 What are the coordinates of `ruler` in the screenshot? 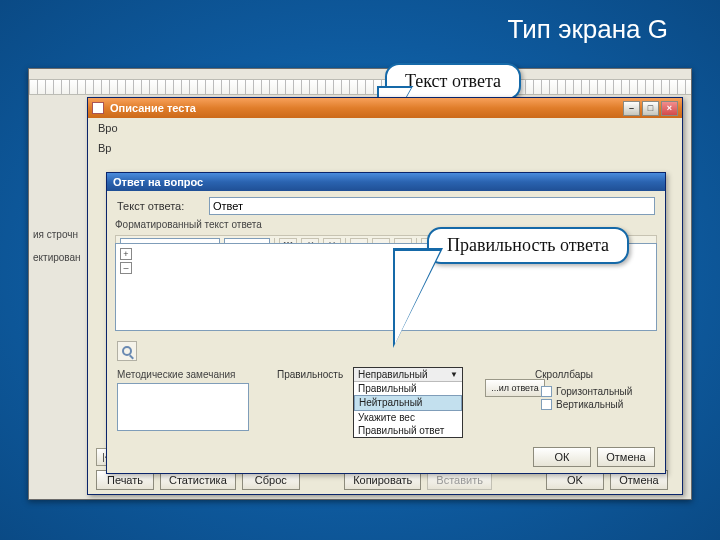 It's located at (360, 87).